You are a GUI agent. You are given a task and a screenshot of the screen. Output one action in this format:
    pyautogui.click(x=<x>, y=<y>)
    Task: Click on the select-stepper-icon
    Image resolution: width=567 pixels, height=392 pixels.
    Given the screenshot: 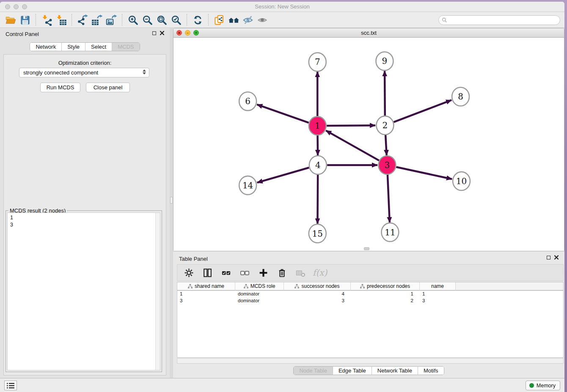 What is the action you would take?
    pyautogui.click(x=144, y=72)
    